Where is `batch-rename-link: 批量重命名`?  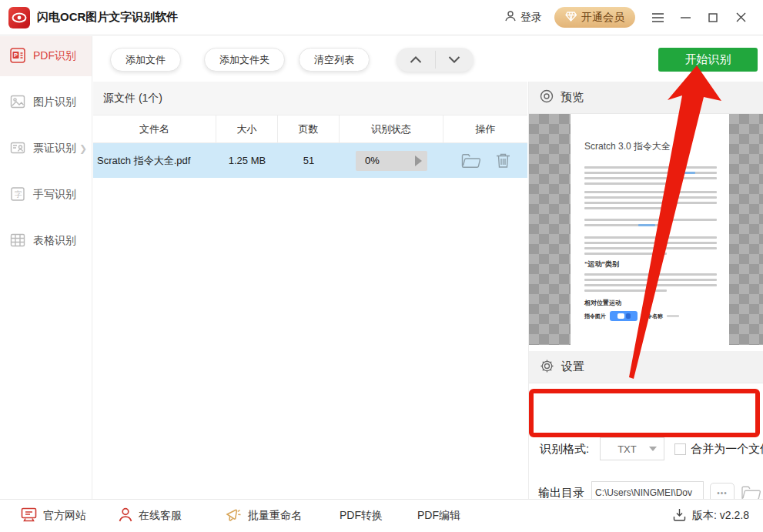 batch-rename-link: 批量重命名 is located at coordinates (263, 516).